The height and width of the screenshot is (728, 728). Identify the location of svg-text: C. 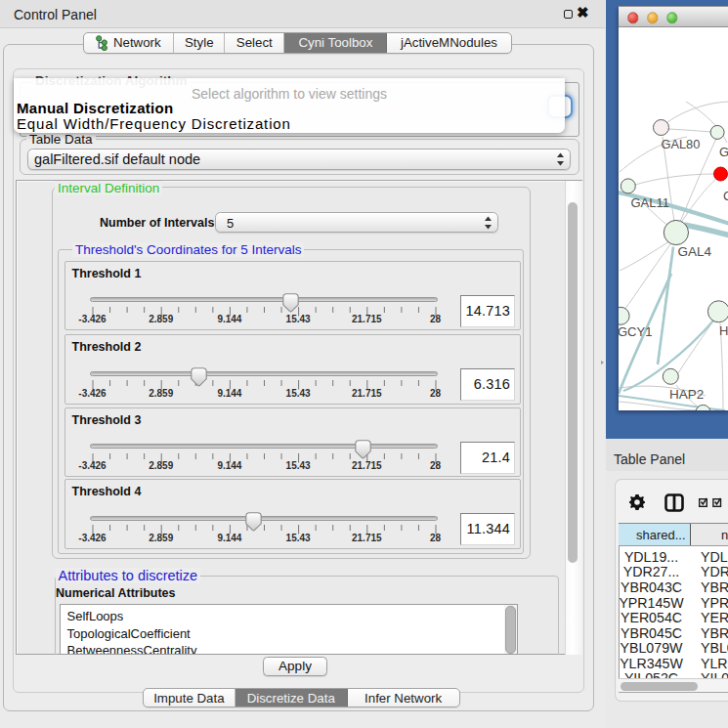
(725, 195).